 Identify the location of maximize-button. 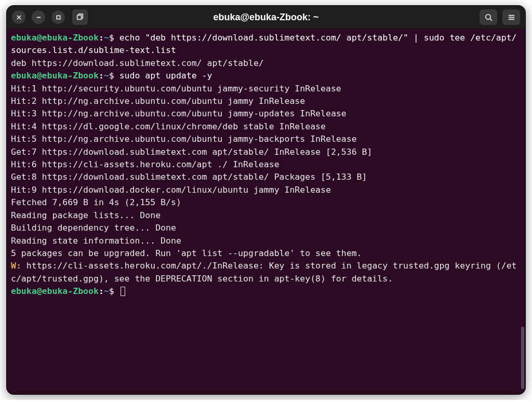
(58, 17).